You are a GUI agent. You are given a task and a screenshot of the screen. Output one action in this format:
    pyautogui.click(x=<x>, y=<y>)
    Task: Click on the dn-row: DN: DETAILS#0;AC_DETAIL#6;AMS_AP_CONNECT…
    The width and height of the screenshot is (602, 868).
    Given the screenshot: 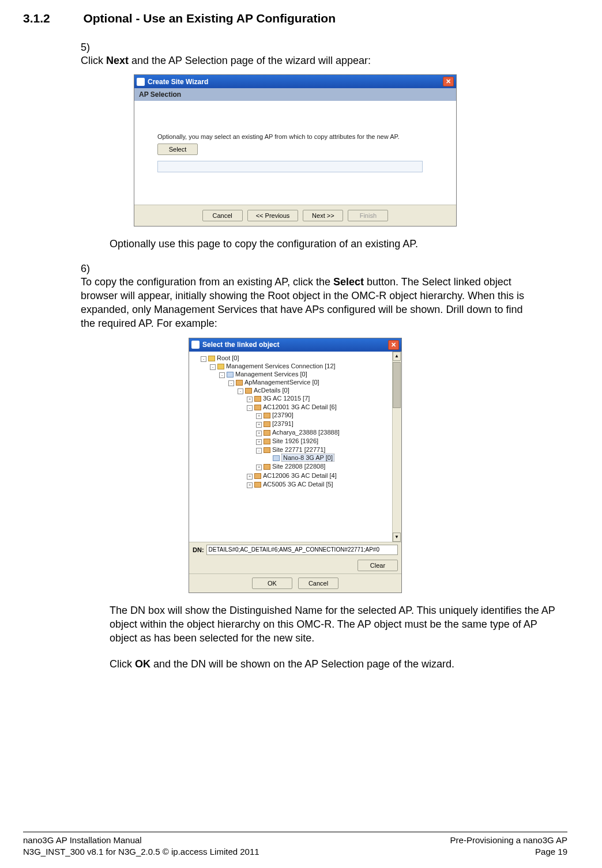 What is the action you would take?
    pyautogui.click(x=295, y=550)
    